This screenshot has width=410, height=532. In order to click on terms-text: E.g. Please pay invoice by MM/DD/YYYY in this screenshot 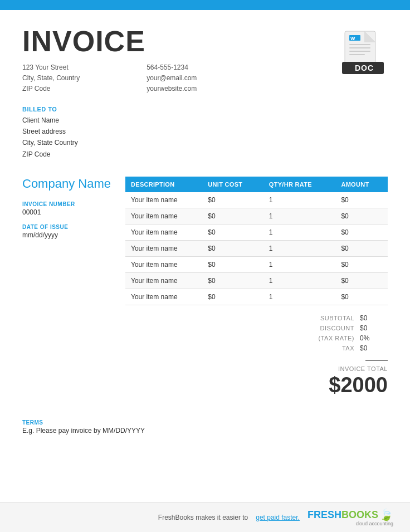, I will do `click(205, 431)`.